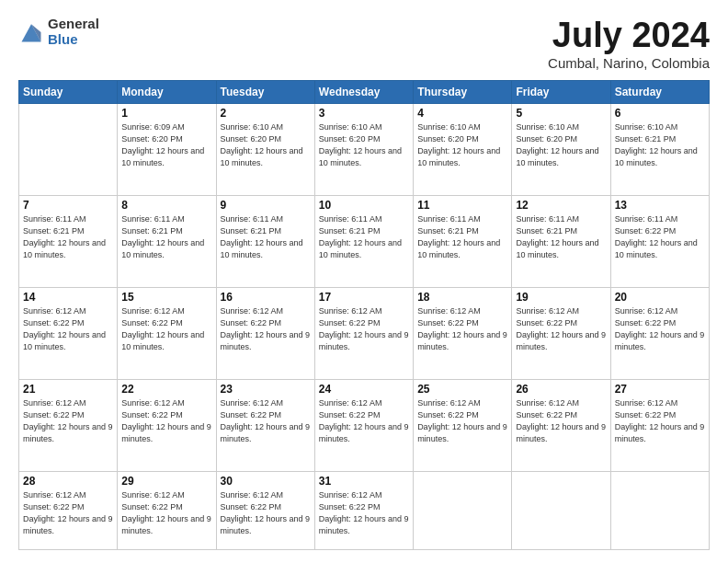  I want to click on col-saturday: Saturday, so click(660, 92).